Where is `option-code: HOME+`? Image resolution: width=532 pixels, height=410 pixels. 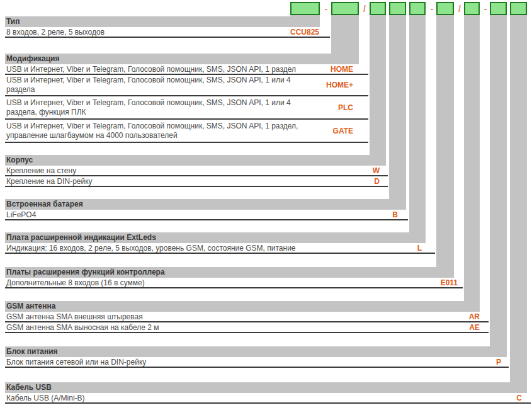
option-code: HOME+ is located at coordinates (340, 86).